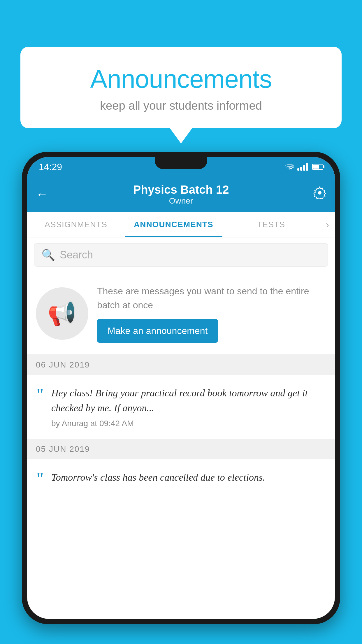  I want to click on speech-bubble-subtitle: keep all your students informed, so click(181, 106).